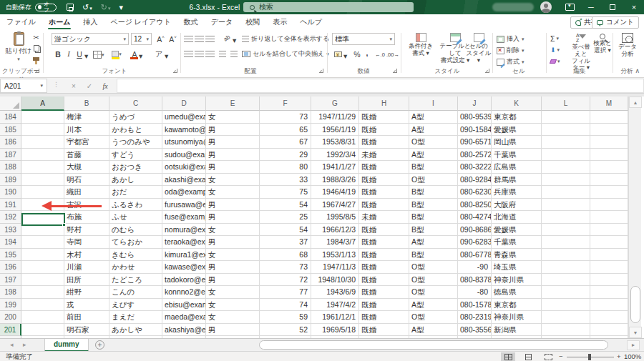 This screenshot has height=361, width=644. I want to click on column-header-J: J, so click(475, 104).